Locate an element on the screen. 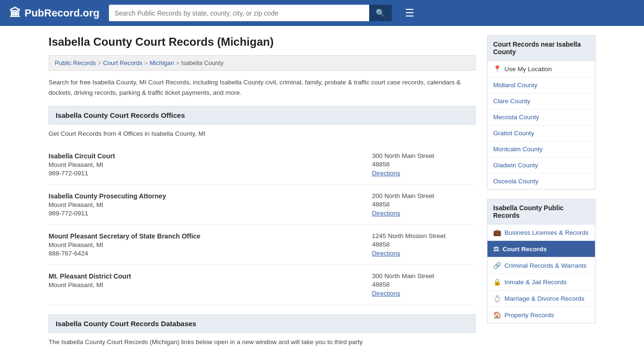 Image resolution: width=644 pixels, height=362 pixels. office-address-2: 200 North Main Street is located at coordinates (424, 196).